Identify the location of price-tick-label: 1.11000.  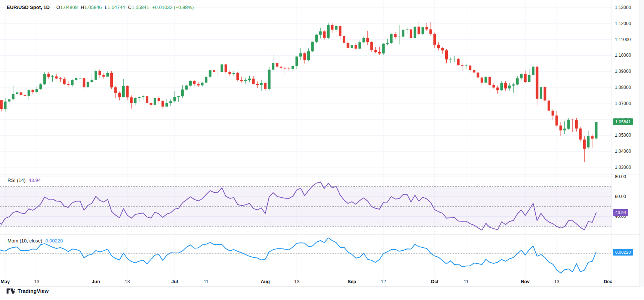
(623, 40).